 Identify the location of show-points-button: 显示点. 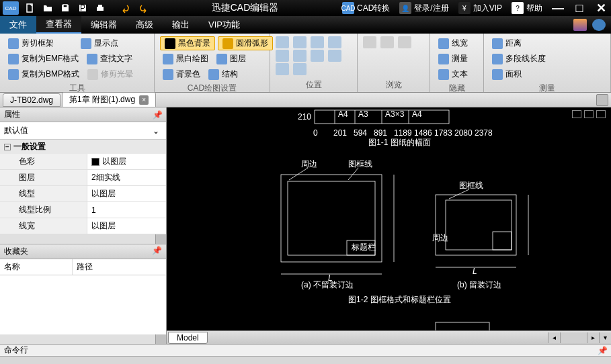
(99, 43).